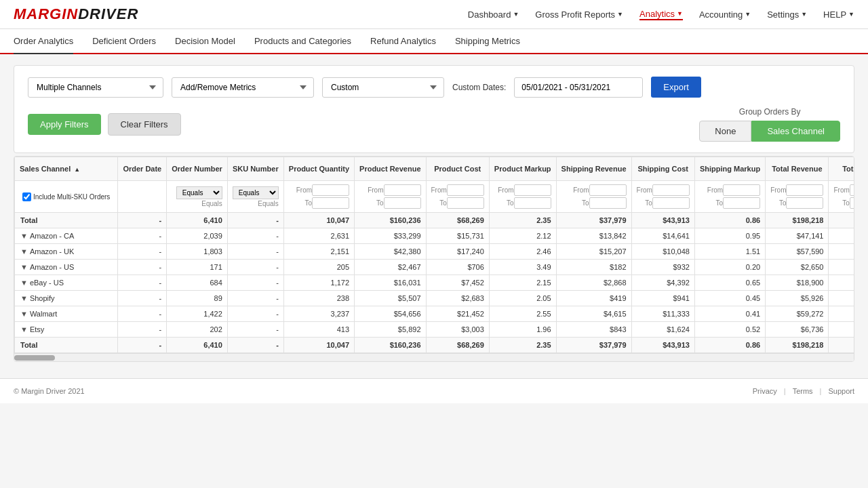 The width and height of the screenshot is (868, 488). Describe the element at coordinates (742, 190) in the screenshot. I see `shipping-markup-from` at that location.